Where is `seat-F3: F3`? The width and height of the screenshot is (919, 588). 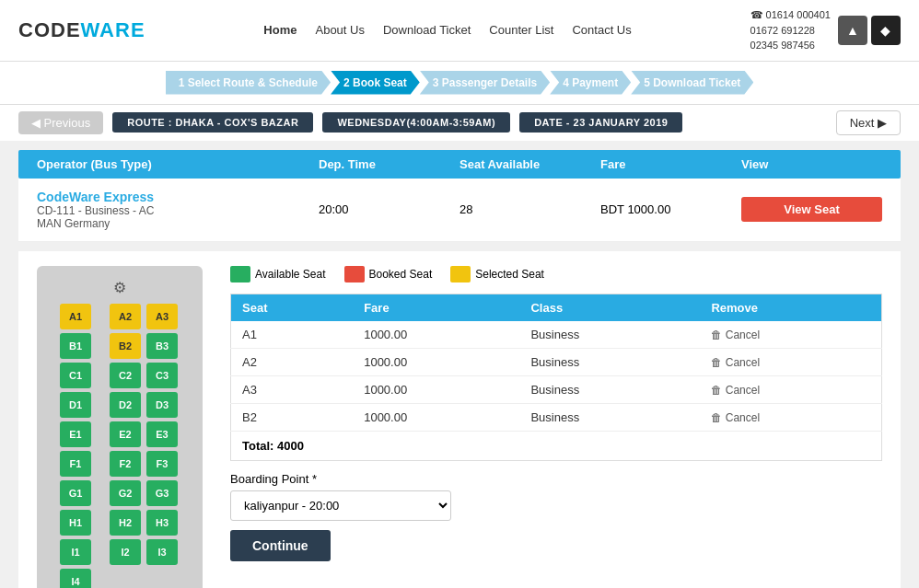 seat-F3: F3 is located at coordinates (162, 464).